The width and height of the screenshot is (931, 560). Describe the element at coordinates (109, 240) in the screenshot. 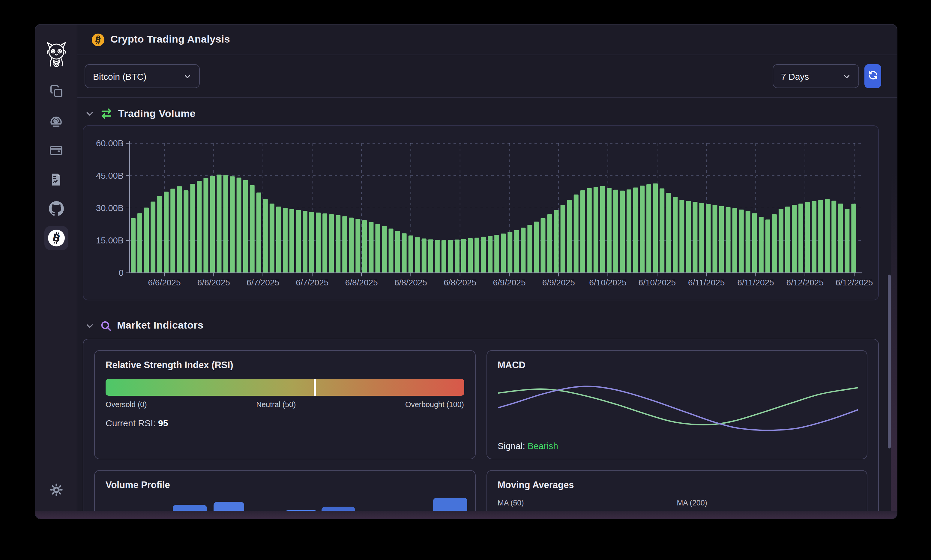

I see `svg-text: 15.00B` at that location.